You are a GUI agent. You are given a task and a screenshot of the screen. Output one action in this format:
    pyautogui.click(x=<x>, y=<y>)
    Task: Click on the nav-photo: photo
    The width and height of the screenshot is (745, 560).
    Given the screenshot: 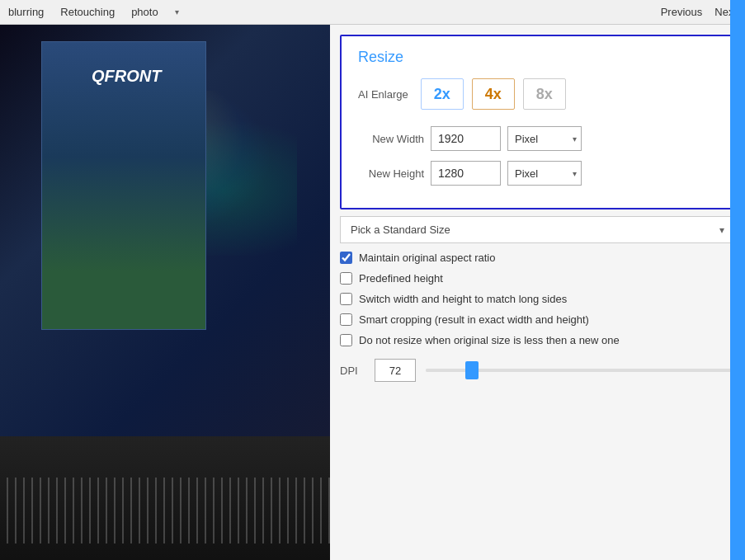 What is the action you would take?
    pyautogui.click(x=145, y=12)
    